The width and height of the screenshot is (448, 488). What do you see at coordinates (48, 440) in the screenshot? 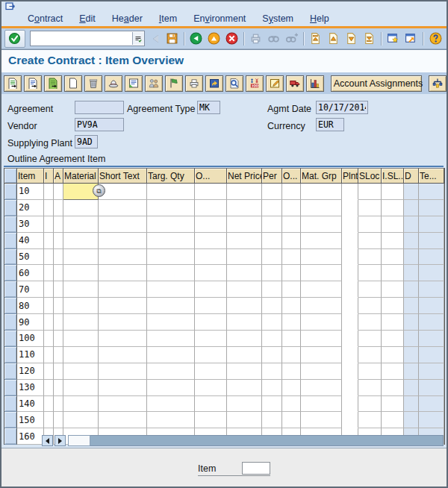
I see `scroll-left-button` at bounding box center [48, 440].